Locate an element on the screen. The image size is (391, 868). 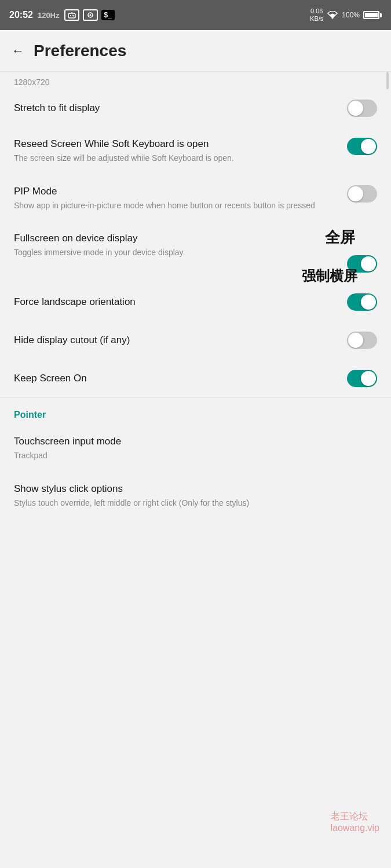
setting-title-stretch: Stretch to fit display is located at coordinates (176, 108).